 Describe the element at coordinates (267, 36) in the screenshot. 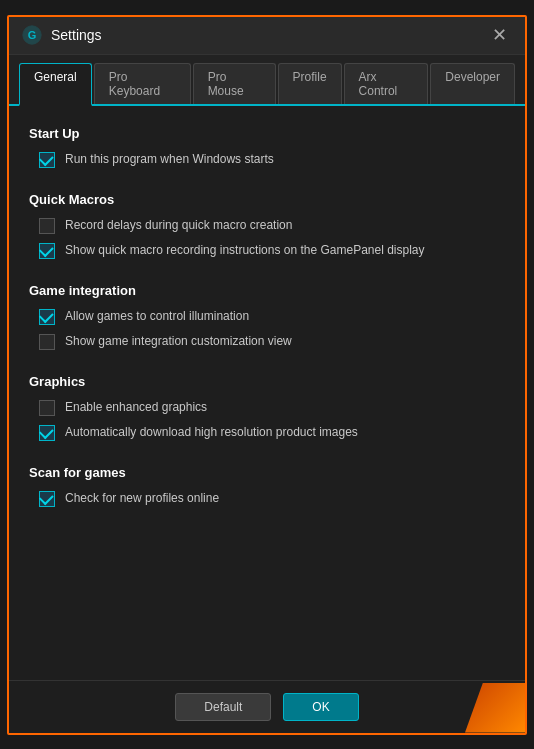

I see `titlebar: G Settings ✕` at that location.